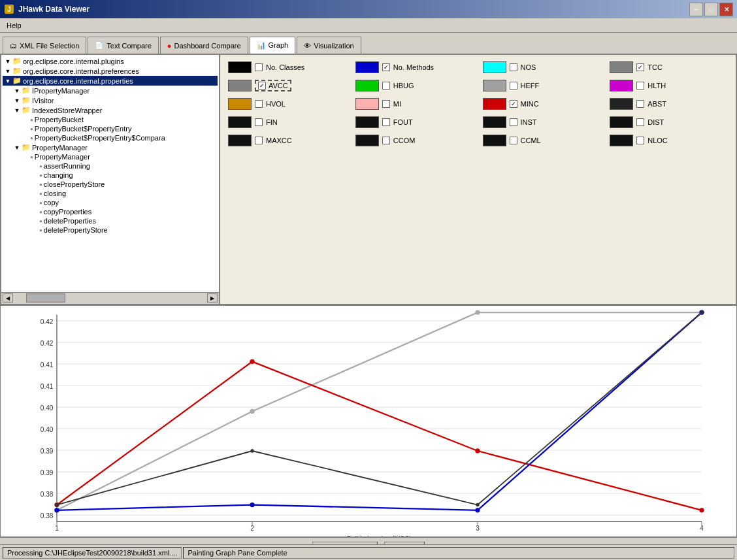  What do you see at coordinates (110, 298) in the screenshot?
I see `tree-scrollbar-horizontal: ◀ ▶` at bounding box center [110, 298].